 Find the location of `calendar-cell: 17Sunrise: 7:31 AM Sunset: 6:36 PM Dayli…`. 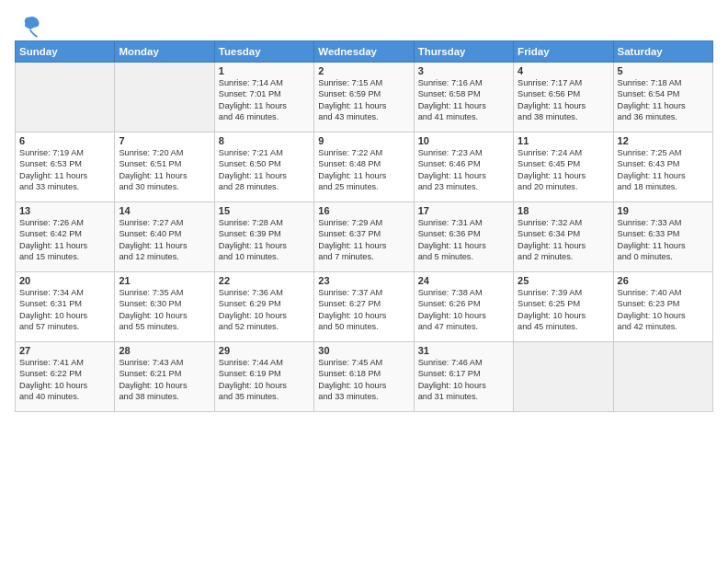

calendar-cell: 17Sunrise: 7:31 AM Sunset: 6:36 PM Dayli… is located at coordinates (463, 237).